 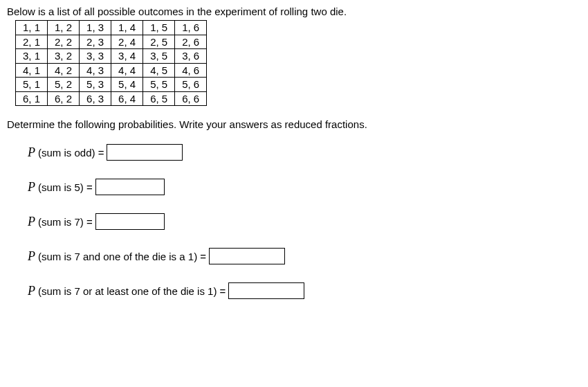 I want to click on outcome-cell: 6, 2, so click(x=64, y=98).